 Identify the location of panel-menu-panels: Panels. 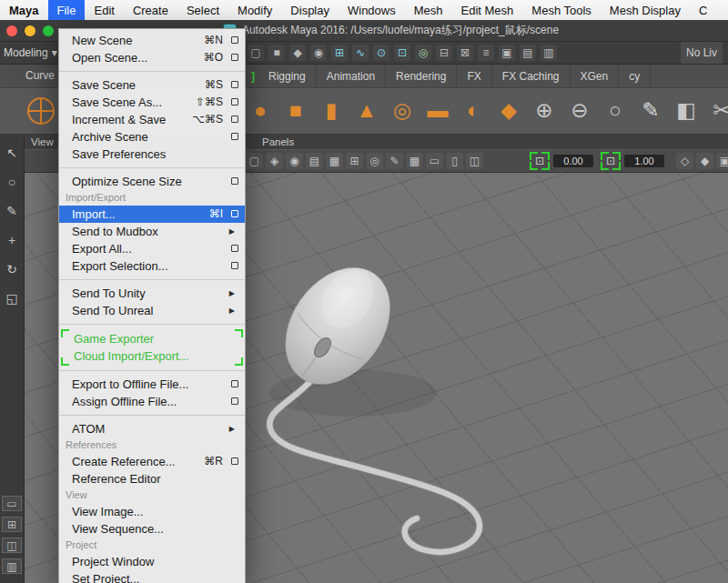
(278, 142).